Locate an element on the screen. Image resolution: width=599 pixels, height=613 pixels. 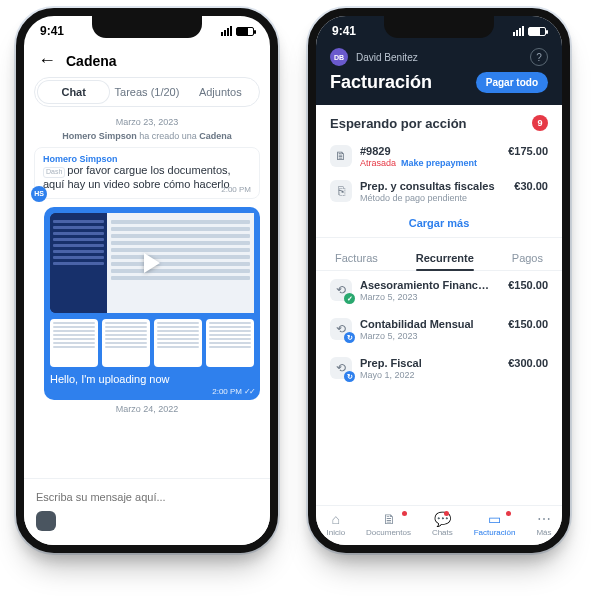
recurring-price: €150.00 is located at coordinates (528, 324).